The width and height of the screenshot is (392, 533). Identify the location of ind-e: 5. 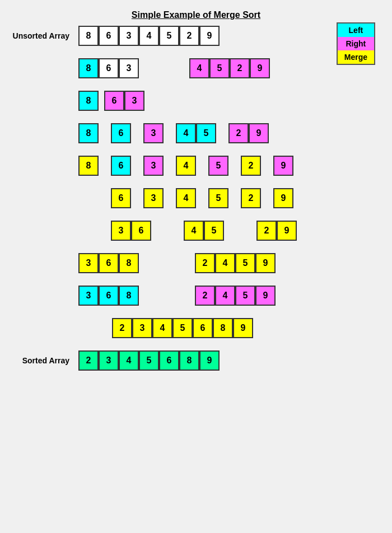
(218, 166).